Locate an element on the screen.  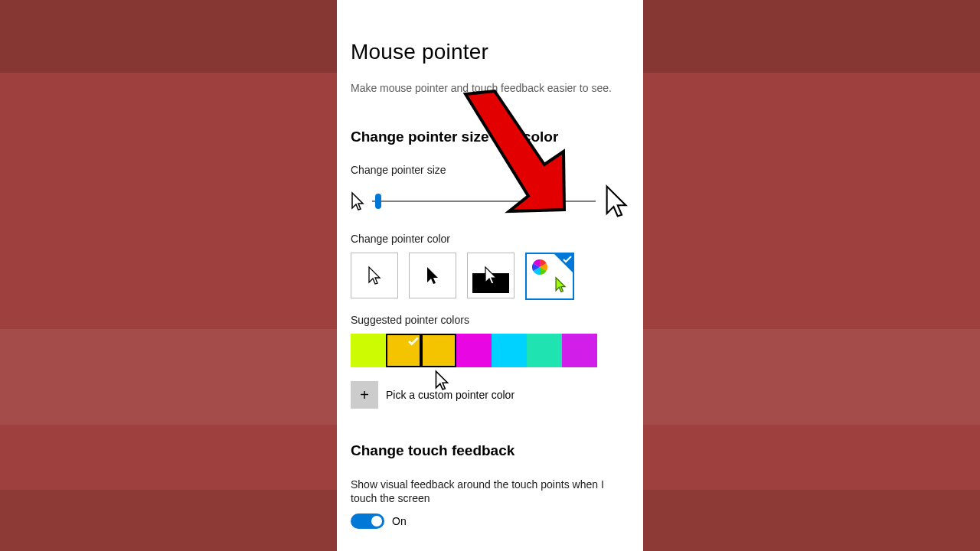
pointer-color-inverted is located at coordinates (491, 276).